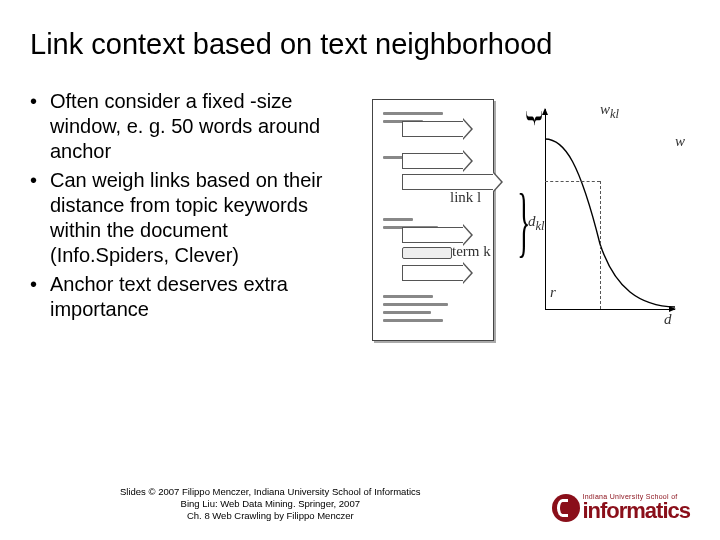  What do you see at coordinates (621, 508) in the screenshot?
I see `informatics-logo: Indiana University School of informatics` at bounding box center [621, 508].